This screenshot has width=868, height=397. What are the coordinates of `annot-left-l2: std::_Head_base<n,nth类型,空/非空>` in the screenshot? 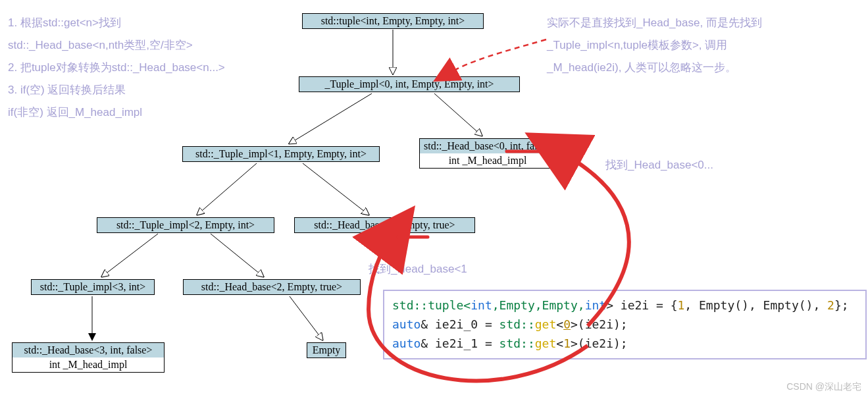 It's located at (116, 45).